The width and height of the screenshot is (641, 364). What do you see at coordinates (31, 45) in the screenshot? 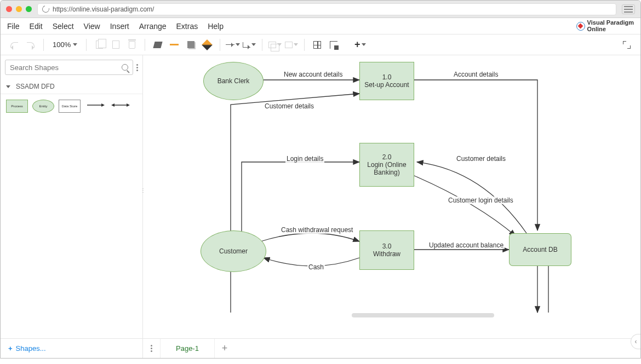
I see `redo-button` at bounding box center [31, 45].